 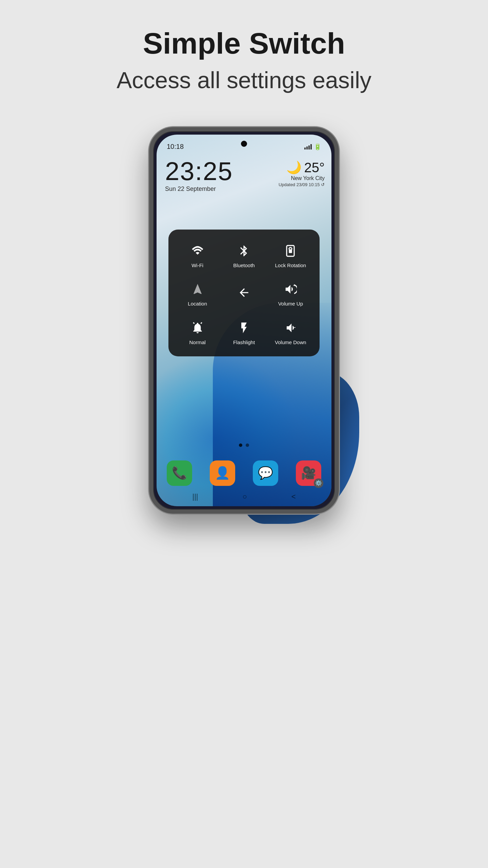 What do you see at coordinates (290, 265) in the screenshot?
I see `lock-rotation-label: Lock Rotation` at bounding box center [290, 265].